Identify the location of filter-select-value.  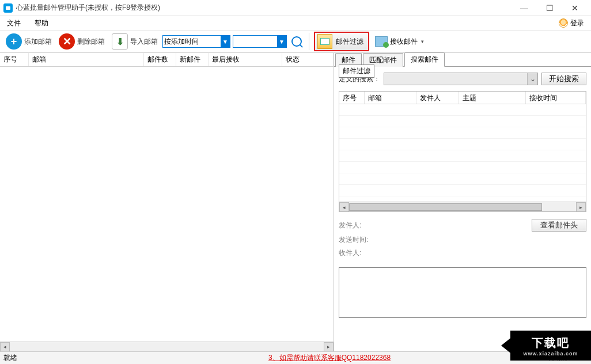
(255, 41).